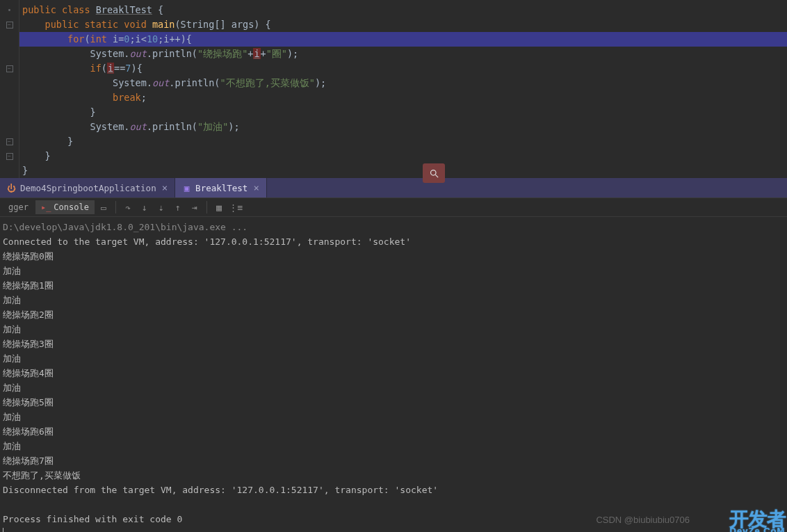 This screenshot has width=787, height=532. I want to click on run-config-tabs: ⏻ Demo4SpringbootApplication × ▣ BreaklT…, so click(394, 188).